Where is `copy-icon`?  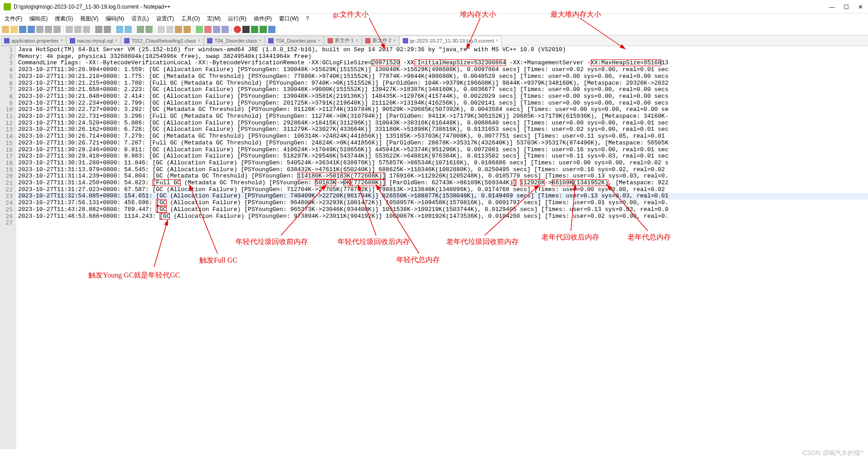 copy-icon is located at coordinates (78, 29).